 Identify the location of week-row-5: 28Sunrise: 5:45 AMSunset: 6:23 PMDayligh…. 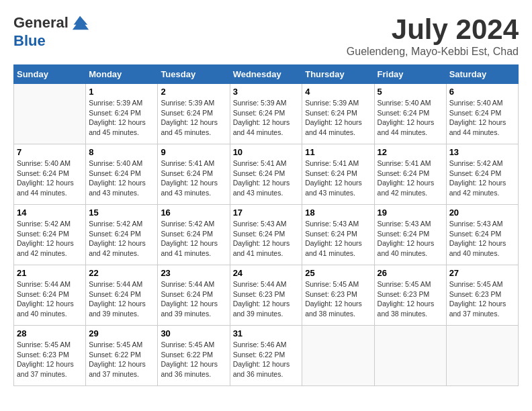
(266, 356).